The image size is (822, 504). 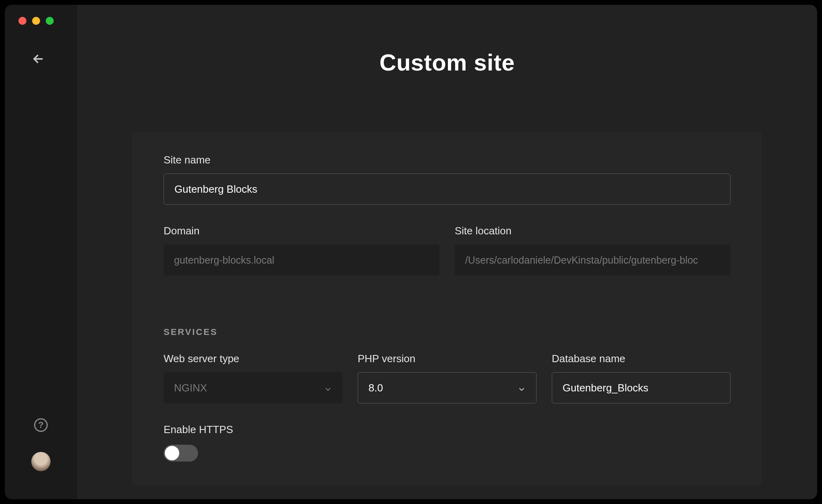 I want to click on php-version-label: PHP version, so click(x=447, y=359).